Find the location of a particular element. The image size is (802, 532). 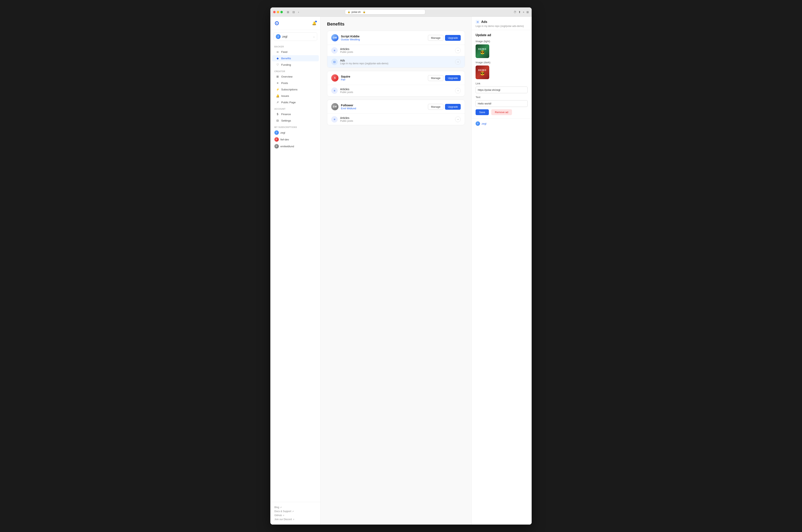

demo-dark-image: DEMO 😎 is located at coordinates (482, 72).